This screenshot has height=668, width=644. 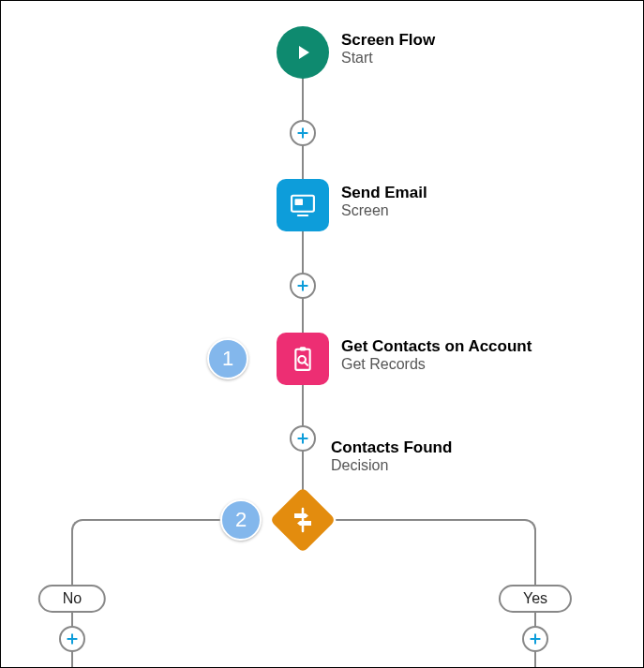 What do you see at coordinates (437, 364) in the screenshot?
I see `get-records-subtitle: Get Records` at bounding box center [437, 364].